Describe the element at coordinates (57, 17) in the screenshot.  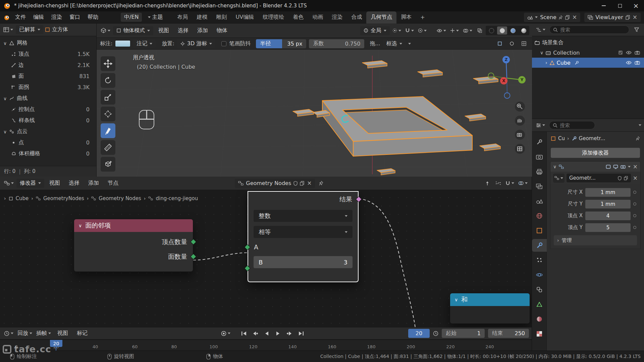
I see `menu-render: 渲染` at that location.